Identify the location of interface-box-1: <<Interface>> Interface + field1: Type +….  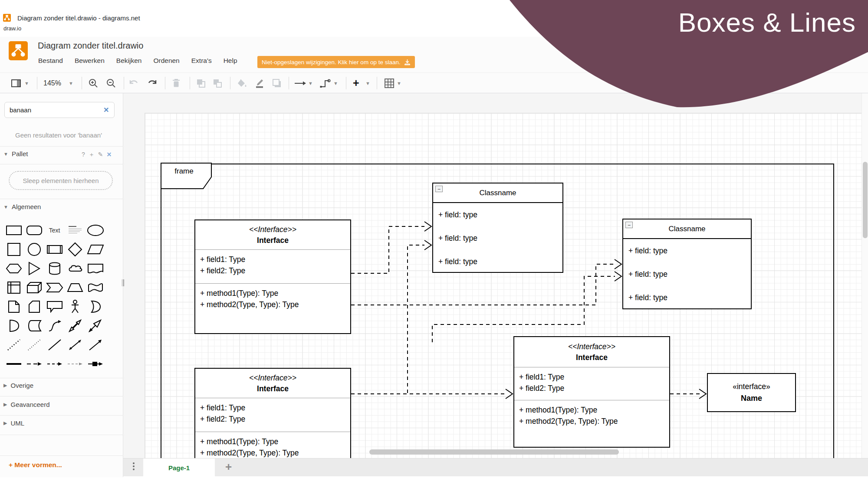
(273, 277).